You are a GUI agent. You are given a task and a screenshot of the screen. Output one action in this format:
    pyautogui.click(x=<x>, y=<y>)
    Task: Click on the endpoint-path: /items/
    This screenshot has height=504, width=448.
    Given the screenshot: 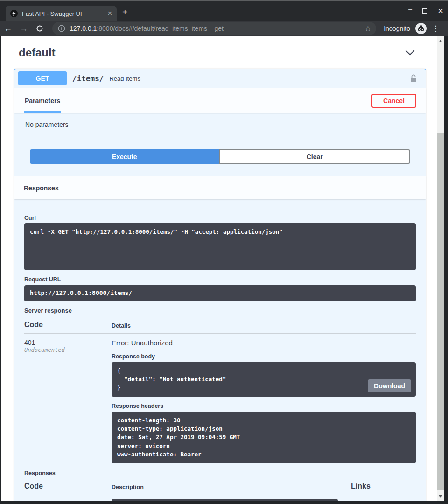 What is the action you would take?
    pyautogui.click(x=88, y=78)
    